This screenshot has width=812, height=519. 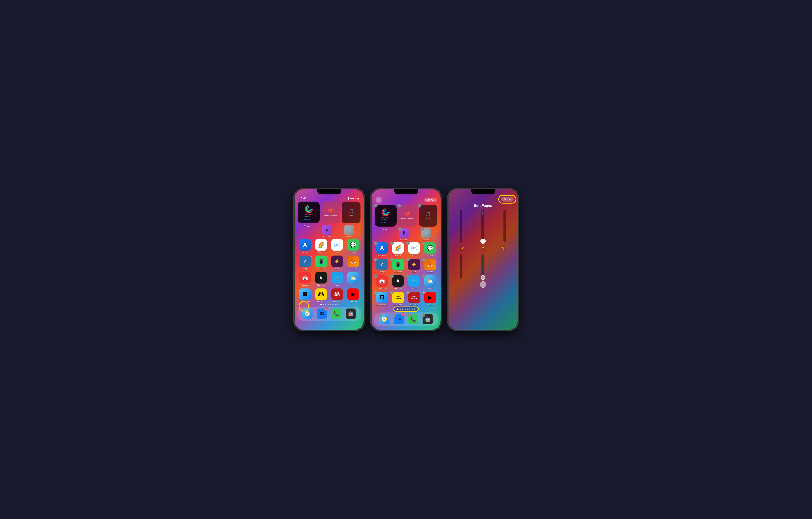 What do you see at coordinates (505, 226) in the screenshot?
I see `page-thumb-3: ✓` at bounding box center [505, 226].